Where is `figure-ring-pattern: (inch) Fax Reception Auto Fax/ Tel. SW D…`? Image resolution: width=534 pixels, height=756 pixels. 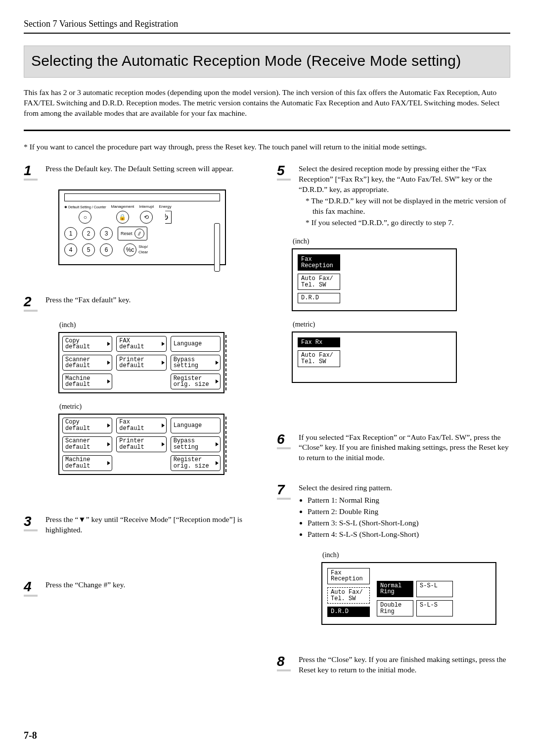
figure-ring-pattern: (inch) Fax Reception Auto Fax/ Tel. SW D… is located at coordinates (416, 588).